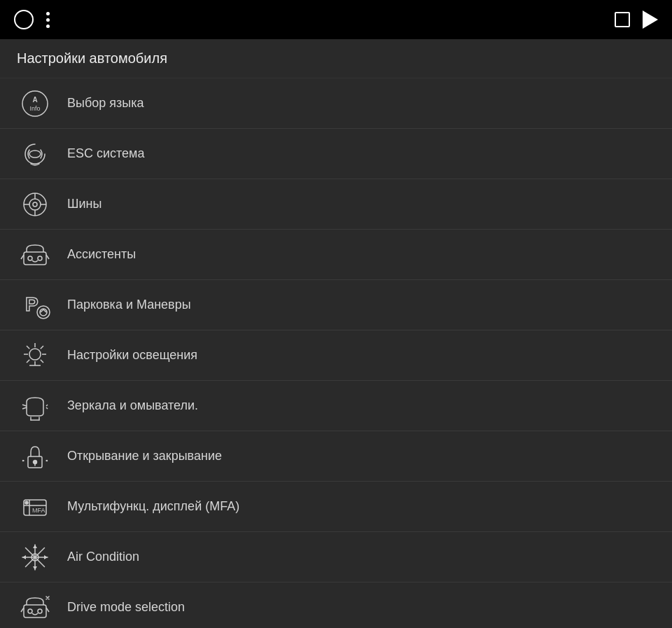  I want to click on menu-item-lights: Настройки освещения, so click(336, 356).